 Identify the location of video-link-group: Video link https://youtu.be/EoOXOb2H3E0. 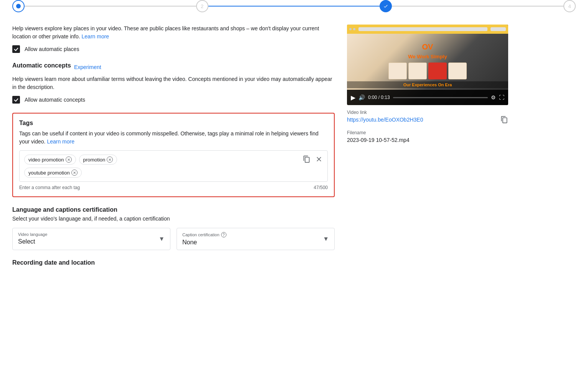
(385, 116).